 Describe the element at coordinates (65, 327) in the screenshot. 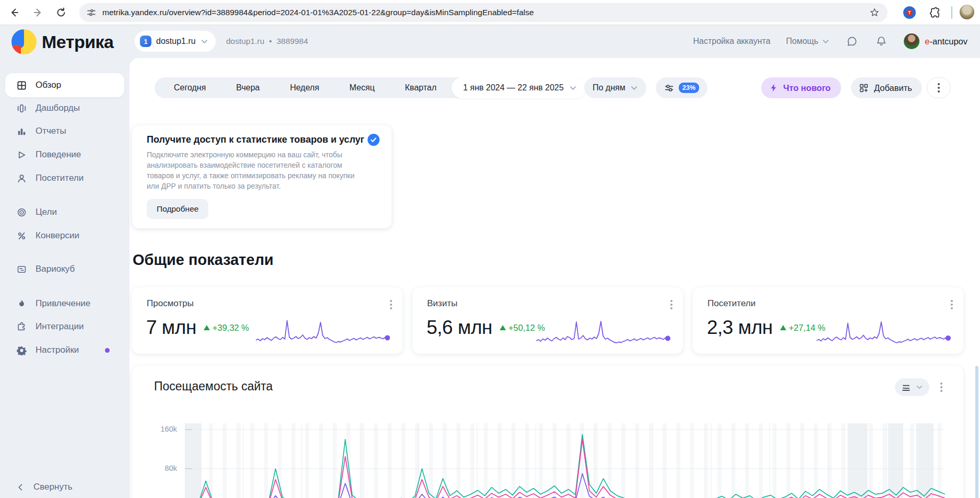

I see `sidebar-item-integrations: Интеграции` at that location.